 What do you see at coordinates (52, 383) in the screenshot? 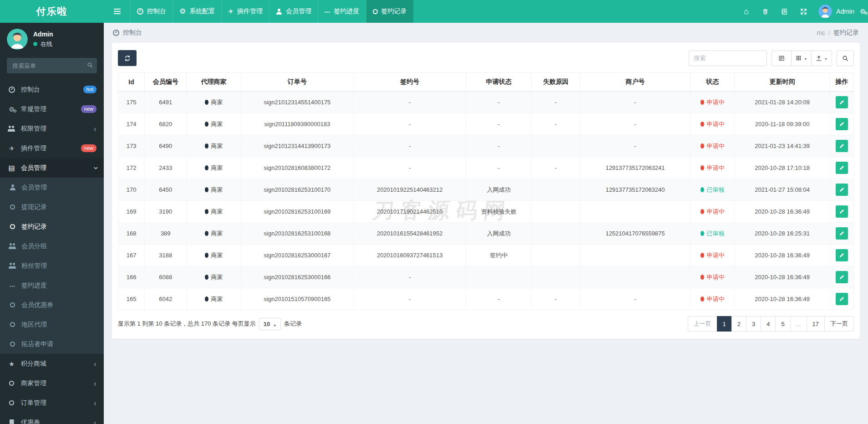
I see `sidebar-item-merchant-manage: 商家管理` at bounding box center [52, 383].